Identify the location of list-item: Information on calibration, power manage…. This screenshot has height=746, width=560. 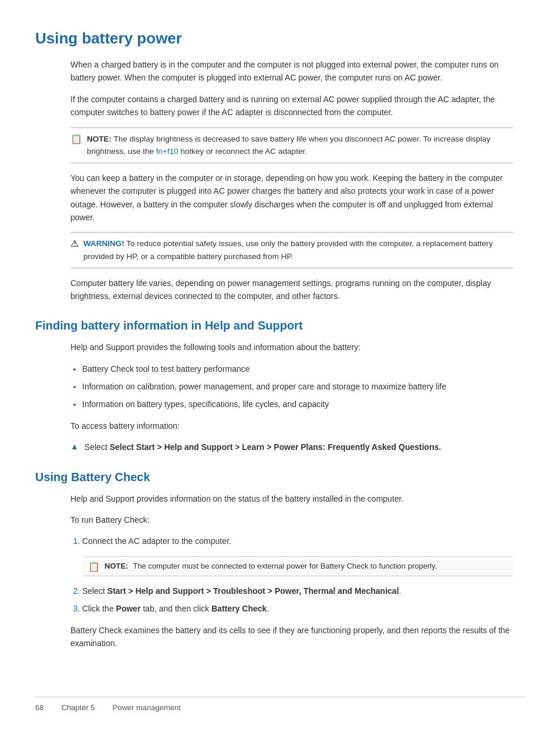
(298, 387).